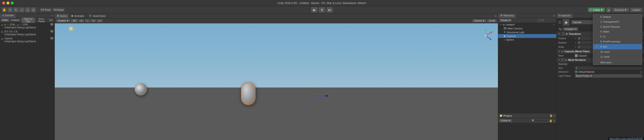 The height and width of the screenshot is (140, 644). I want to click on hierarchy-create-button: Create ▼, so click(506, 20).